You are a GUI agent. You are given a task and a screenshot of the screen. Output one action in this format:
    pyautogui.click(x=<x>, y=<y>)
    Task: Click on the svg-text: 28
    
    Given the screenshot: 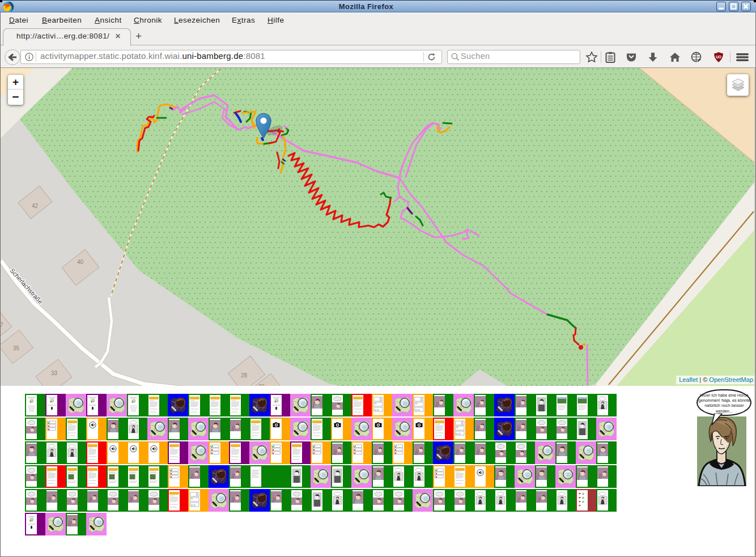 What is the action you would take?
    pyautogui.click(x=244, y=375)
    